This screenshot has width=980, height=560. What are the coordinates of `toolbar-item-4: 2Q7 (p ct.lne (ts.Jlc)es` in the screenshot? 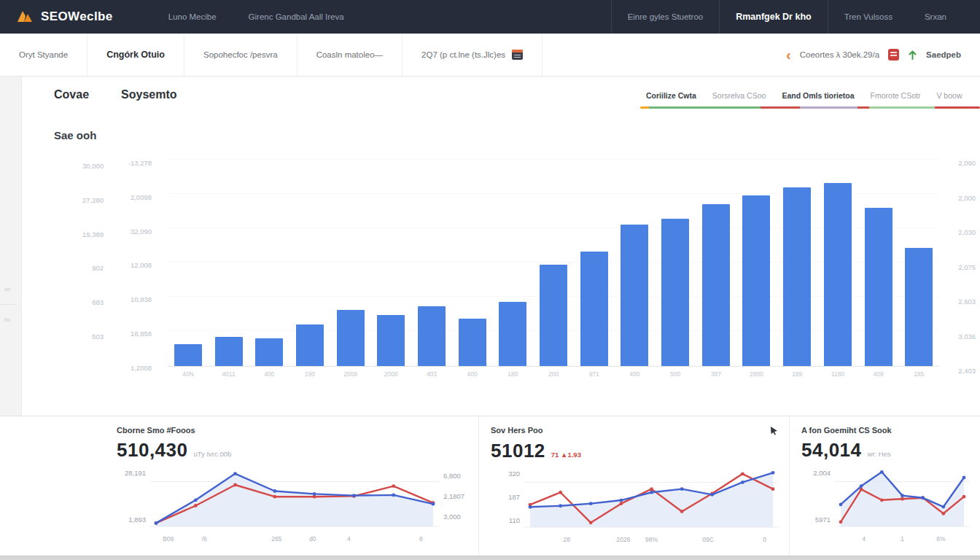 It's located at (472, 55).